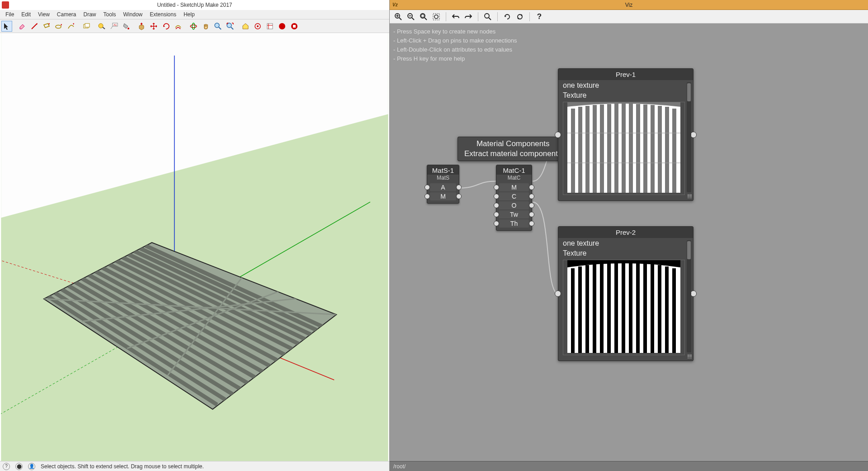 The image size is (868, 471). Describe the element at coordinates (110, 14) in the screenshot. I see `menu-tools: Tools` at that location.